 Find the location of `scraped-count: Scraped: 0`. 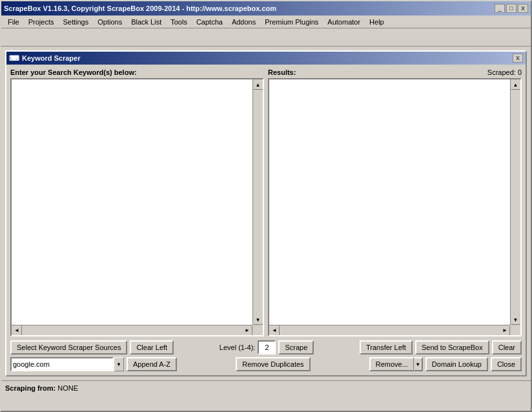

scraped-count: Scraped: 0 is located at coordinates (505, 72).